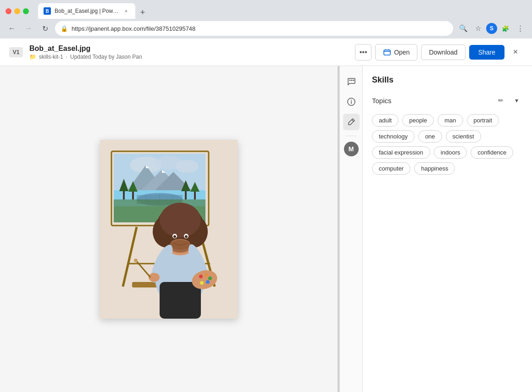  I want to click on file-name: Bob_at_Easel.jpg, so click(192, 49).